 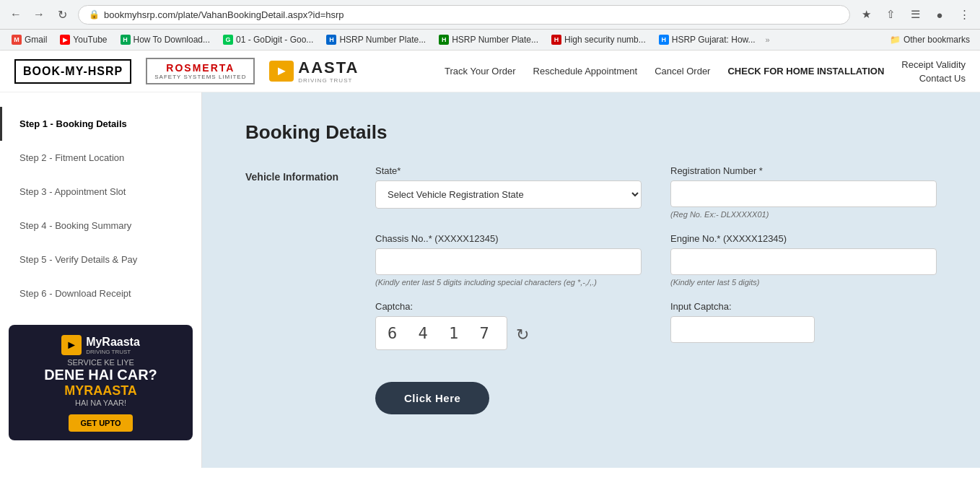 What do you see at coordinates (804, 214) in the screenshot?
I see `reg-number-hint: (Reg No. Ex:- DLXXXXX01)` at bounding box center [804, 214].